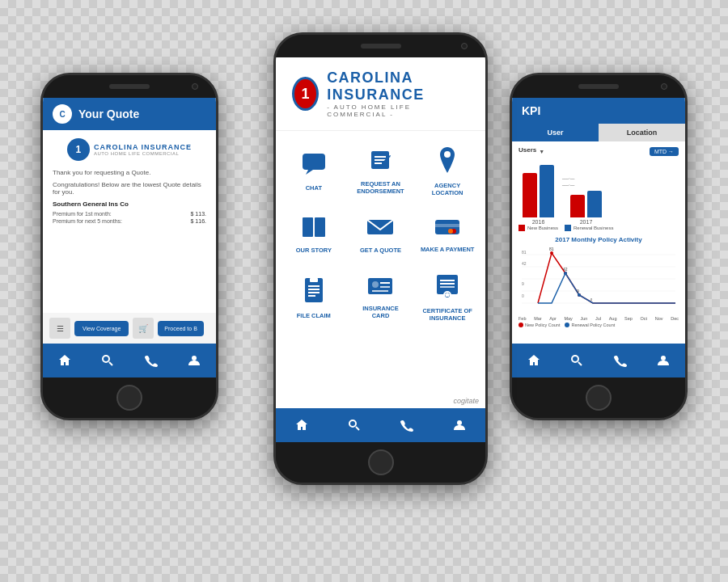 This screenshot has width=728, height=582. I want to click on chat-icon, so click(314, 167).